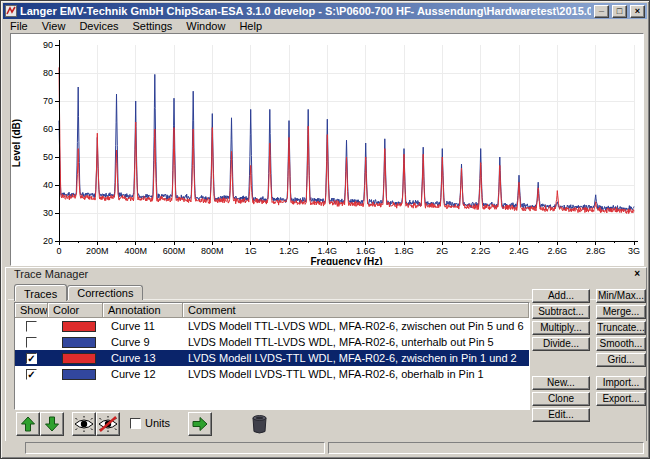  What do you see at coordinates (272, 342) in the screenshot?
I see `table-row: Curve 9LVDS Modell TTL-LVDS WDL, MFA-R02…` at bounding box center [272, 342].